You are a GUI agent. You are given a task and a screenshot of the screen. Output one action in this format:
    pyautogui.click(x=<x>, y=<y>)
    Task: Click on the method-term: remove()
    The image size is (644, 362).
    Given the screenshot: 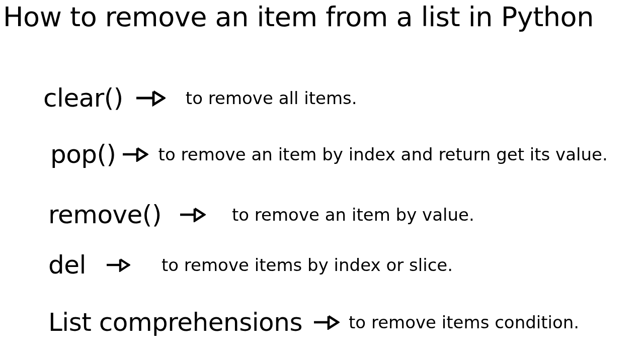 What is the action you would take?
    pyautogui.click(x=105, y=215)
    